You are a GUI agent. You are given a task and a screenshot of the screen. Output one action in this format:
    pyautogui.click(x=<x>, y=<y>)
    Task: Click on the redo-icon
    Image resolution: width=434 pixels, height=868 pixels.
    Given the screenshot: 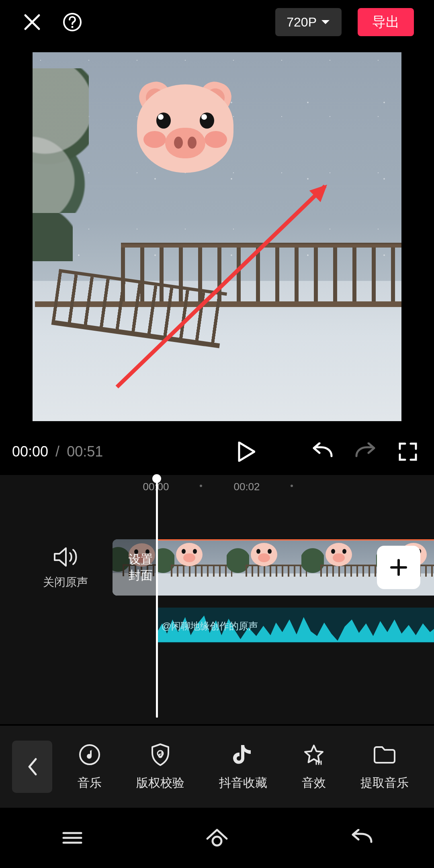 What is the action you would take?
    pyautogui.click(x=365, y=452)
    